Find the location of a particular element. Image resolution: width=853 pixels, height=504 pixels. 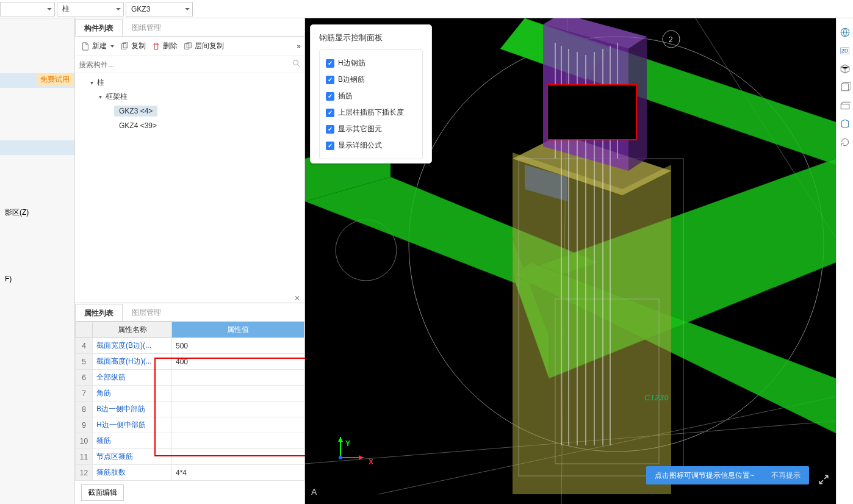

property-table: 属性名称 属性值 4 截面宽度(B边)(... 5005 截面高度(H边)(..… is located at coordinates (190, 401).